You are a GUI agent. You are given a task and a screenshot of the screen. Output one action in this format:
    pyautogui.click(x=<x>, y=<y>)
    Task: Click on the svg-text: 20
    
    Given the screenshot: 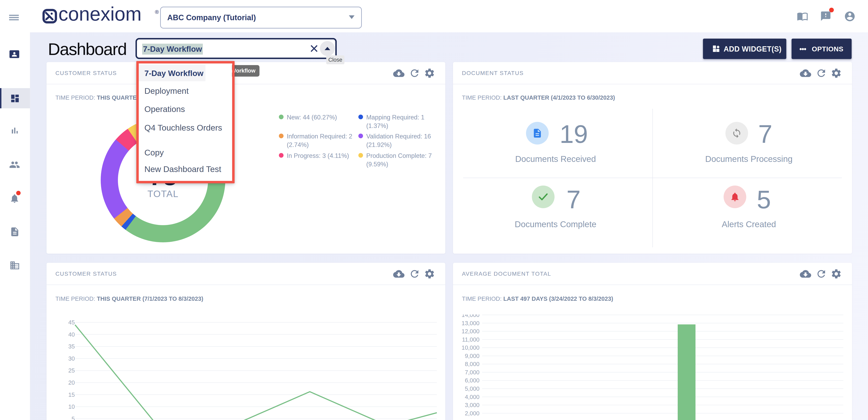 What is the action you would take?
    pyautogui.click(x=71, y=383)
    